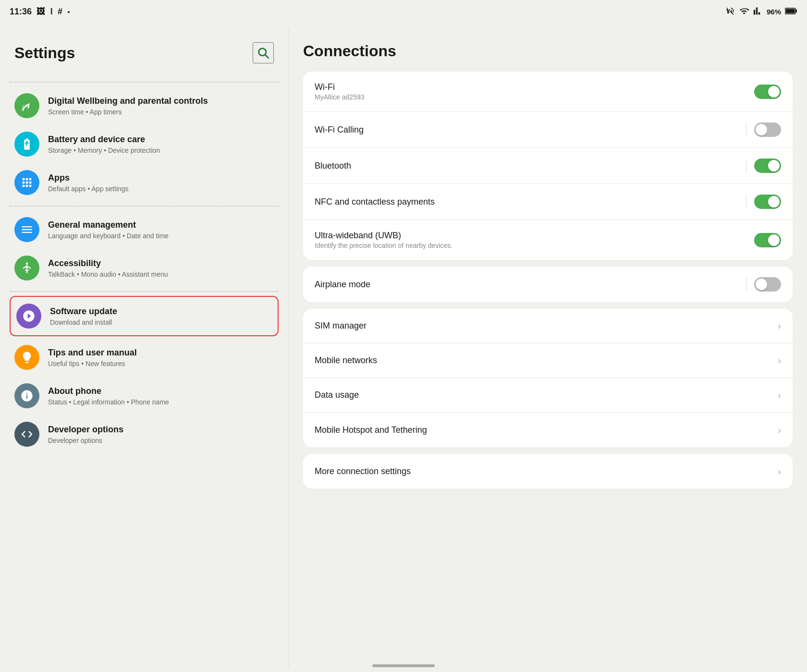 This screenshot has height=672, width=807. Describe the element at coordinates (144, 316) in the screenshot. I see `sidebar-item-software-update: Software update Download and install` at that location.